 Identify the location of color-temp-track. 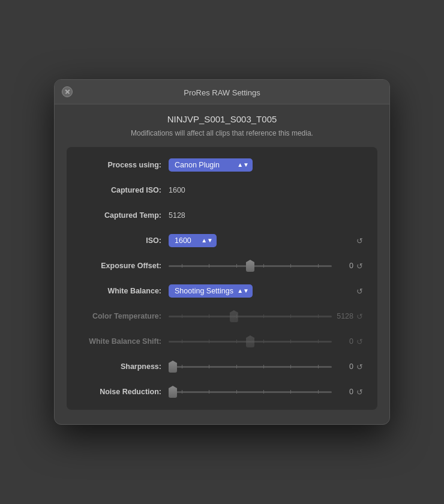
(250, 317).